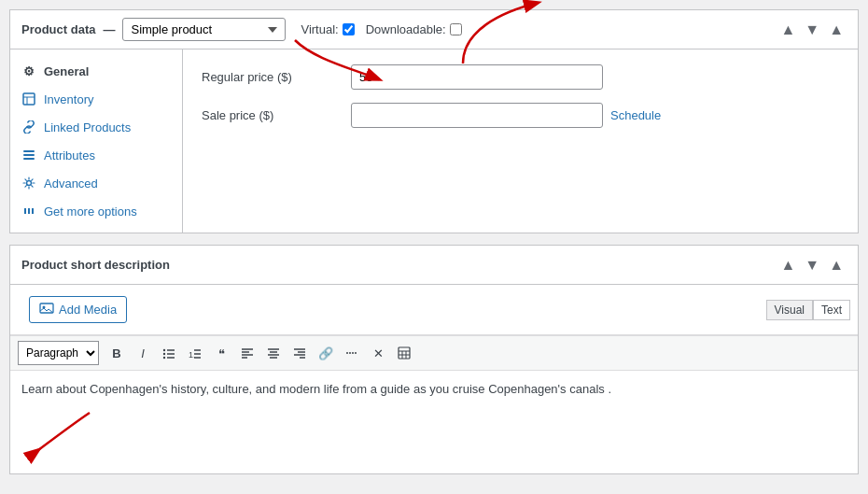 The width and height of the screenshot is (868, 494). What do you see at coordinates (29, 127) in the screenshot?
I see `linked-products-icon` at bounding box center [29, 127].